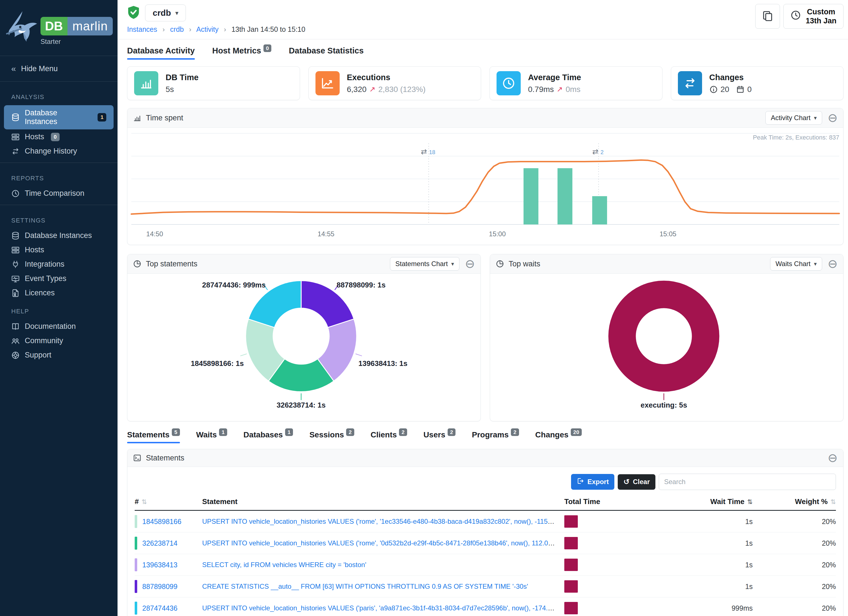 This screenshot has height=616, width=848. Describe the element at coordinates (160, 586) in the screenshot. I see `statement-id-link: 887898099` at that location.